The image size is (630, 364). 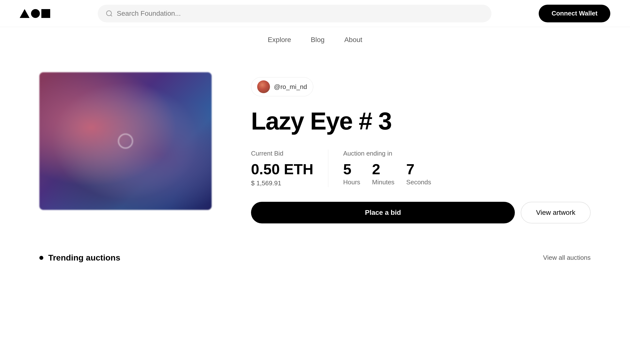 What do you see at coordinates (376, 169) in the screenshot?
I see `minutes-value: 2` at bounding box center [376, 169].